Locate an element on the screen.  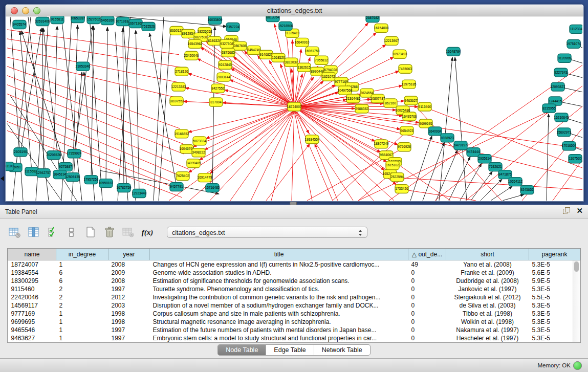
table-source-select: citations_edges.txt is located at coordinates (267, 232).